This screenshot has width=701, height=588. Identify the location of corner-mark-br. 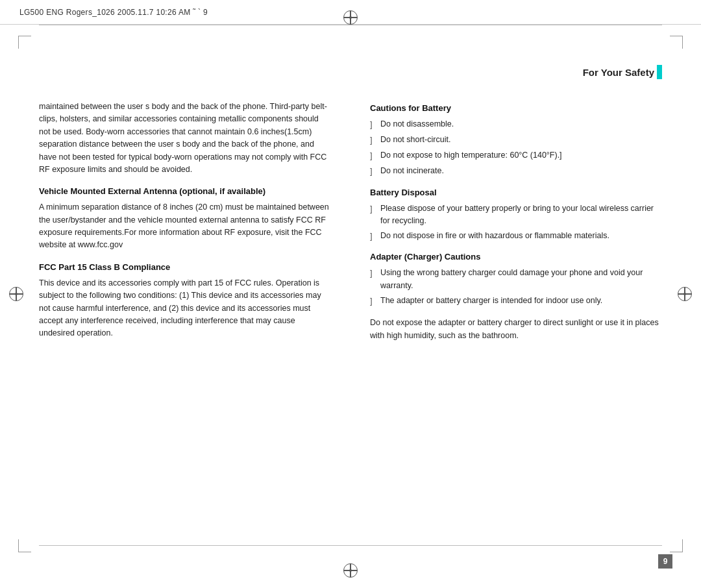
(676, 546).